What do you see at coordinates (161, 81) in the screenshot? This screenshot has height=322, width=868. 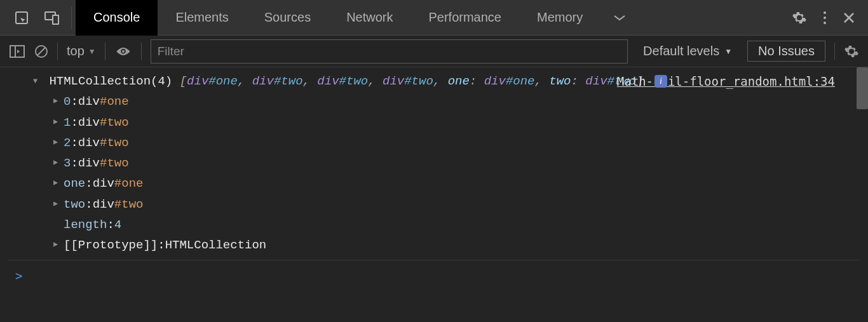 I see `object-count: (4)` at bounding box center [161, 81].